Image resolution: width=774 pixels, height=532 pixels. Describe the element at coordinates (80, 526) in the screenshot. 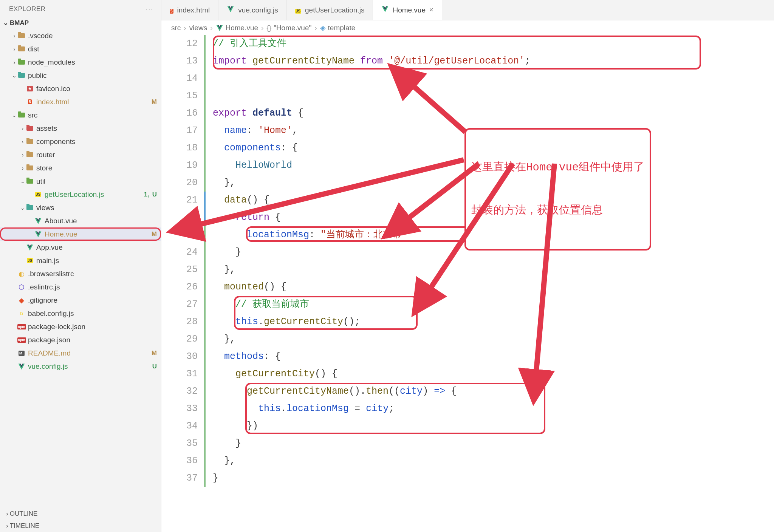

I see `timeline-section-header: › TIMELINE` at that location.